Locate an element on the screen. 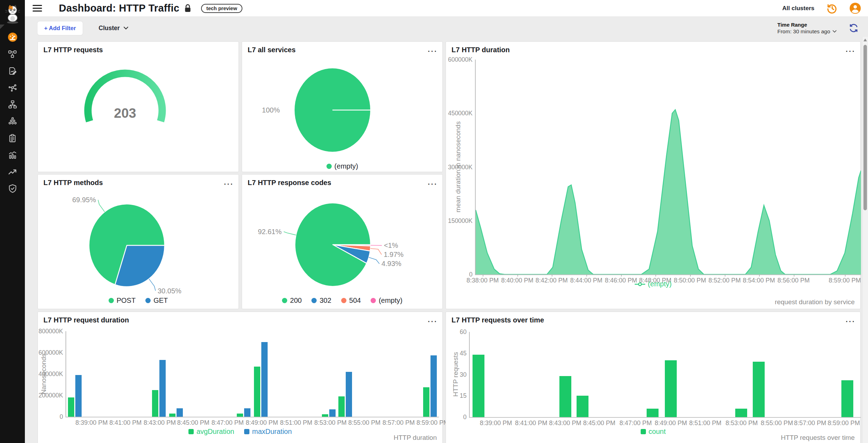 This screenshot has height=443, width=868. menu-button is located at coordinates (37, 8).